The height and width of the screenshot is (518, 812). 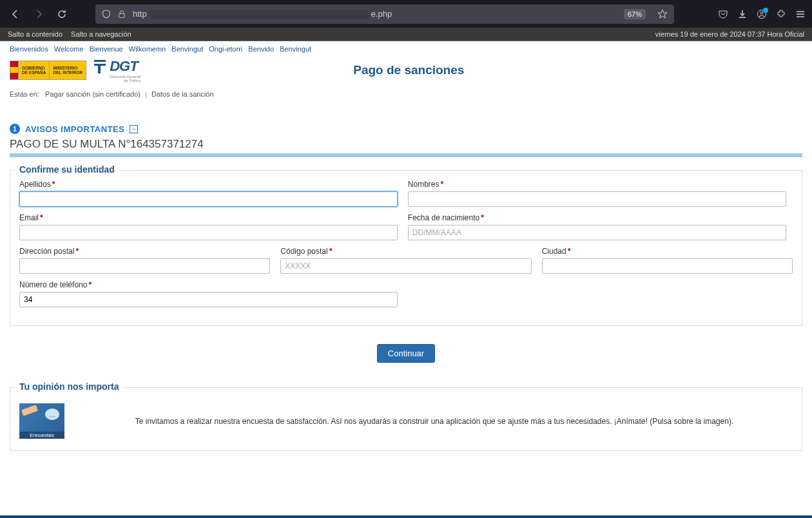 What do you see at coordinates (406, 517) in the screenshot?
I see `footer: Aviso legal| Propiedad intelectual| Acce…` at bounding box center [406, 517].